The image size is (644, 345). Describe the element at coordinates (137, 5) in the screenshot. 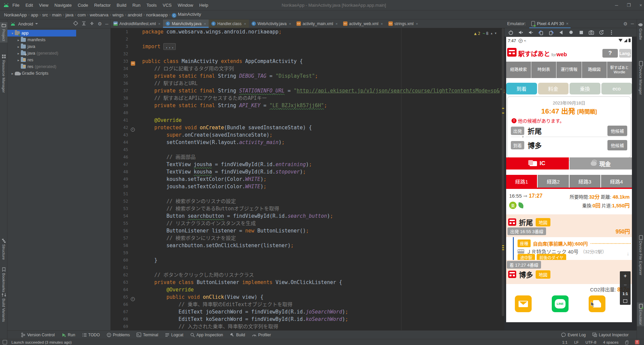

I see `menu-run: Run` at that location.